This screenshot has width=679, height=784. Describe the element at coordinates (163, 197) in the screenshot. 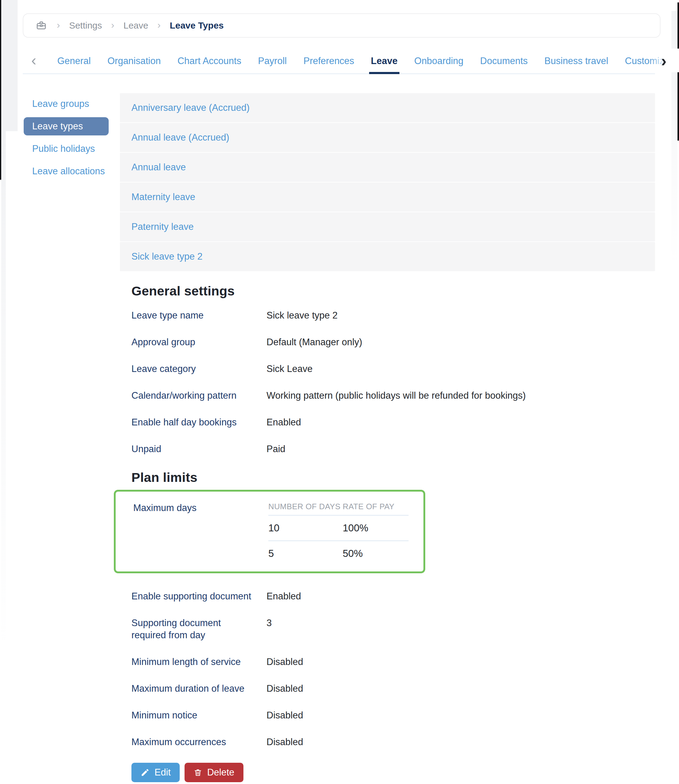

I see `leave-type-link: Maternity leave` at that location.